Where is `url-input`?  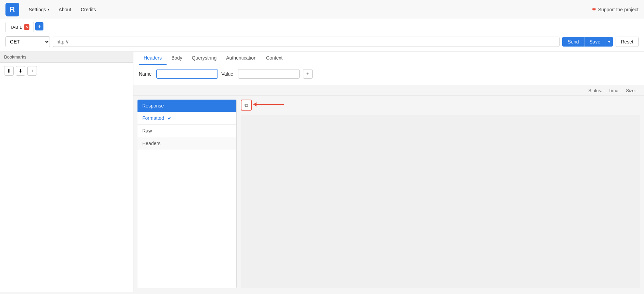 url-input is located at coordinates (306, 42).